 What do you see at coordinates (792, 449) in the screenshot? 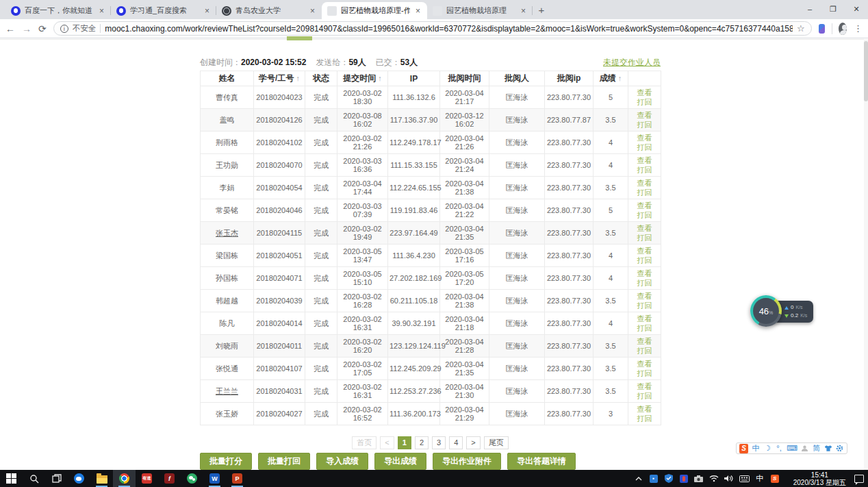
I see `soft-keyboard-icon: ⌨` at bounding box center [792, 449].